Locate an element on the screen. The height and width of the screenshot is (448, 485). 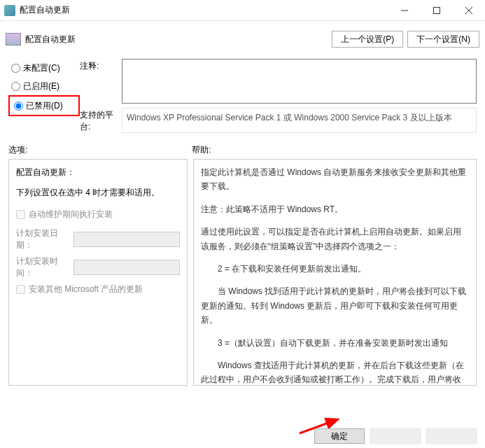
sched-time-label: 计划安装时间： is located at coordinates (45, 267).